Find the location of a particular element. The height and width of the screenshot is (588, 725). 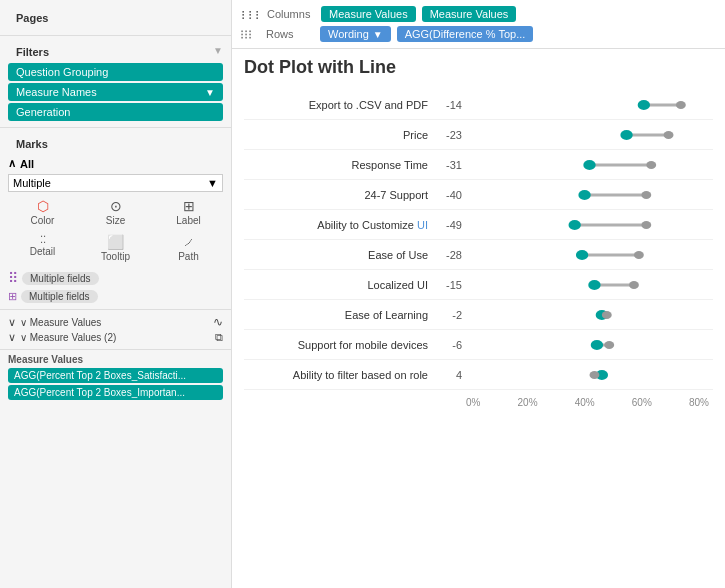

rows-pill-wording: Wording ▼ is located at coordinates (356, 34).